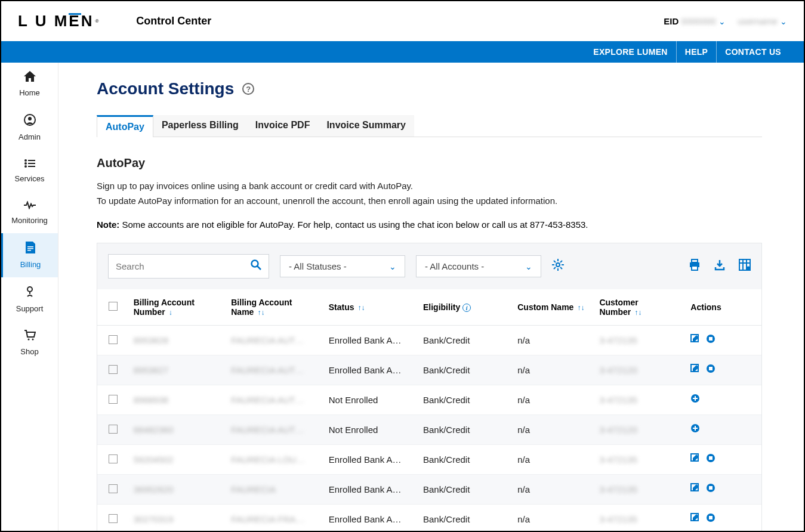 This screenshot has height=532, width=805. I want to click on help-icon: ?, so click(248, 89).